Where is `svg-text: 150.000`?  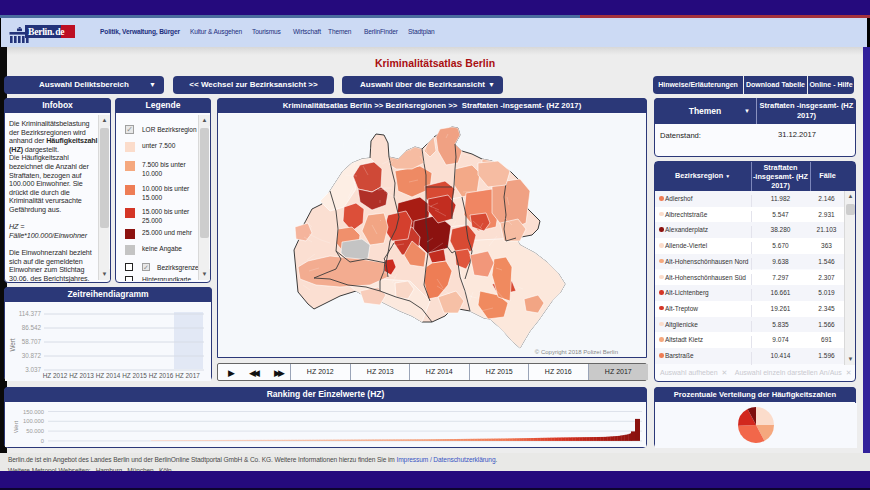 svg-text: 150.000 is located at coordinates (34, 412).